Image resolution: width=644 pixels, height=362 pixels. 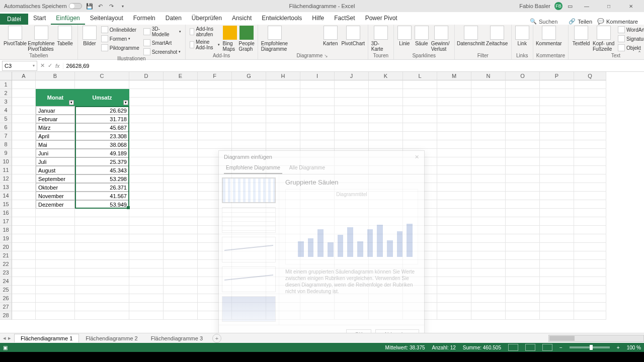 What do you see at coordinates (123, 6) in the screenshot?
I see `qat-customize-icon: ▾` at bounding box center [123, 6].